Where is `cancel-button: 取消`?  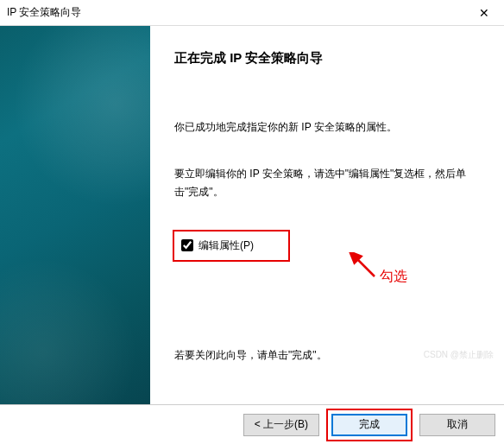 cancel-button: 取消 is located at coordinates (457, 425).